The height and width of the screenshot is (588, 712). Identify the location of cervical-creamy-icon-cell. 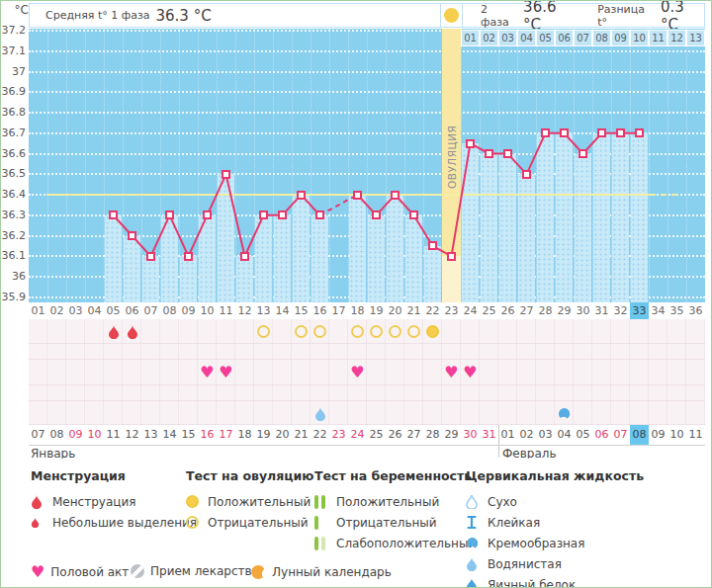
(564, 413).